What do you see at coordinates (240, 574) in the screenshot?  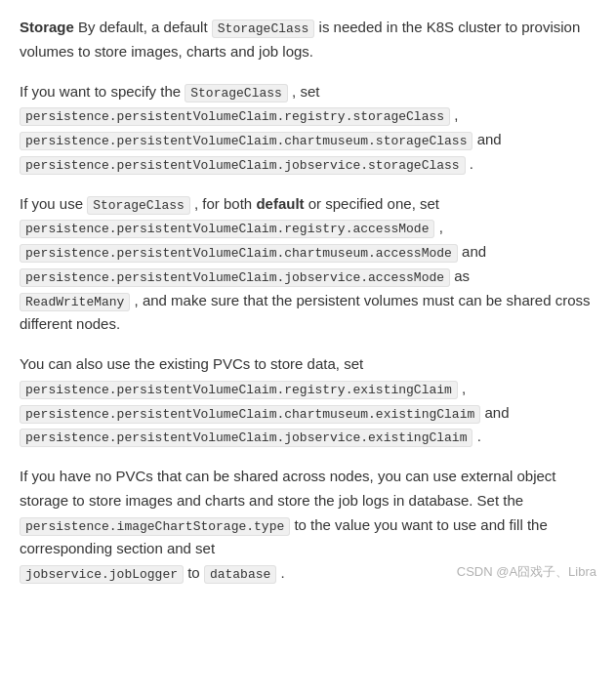 I see `p5-code3: database` at bounding box center [240, 574].